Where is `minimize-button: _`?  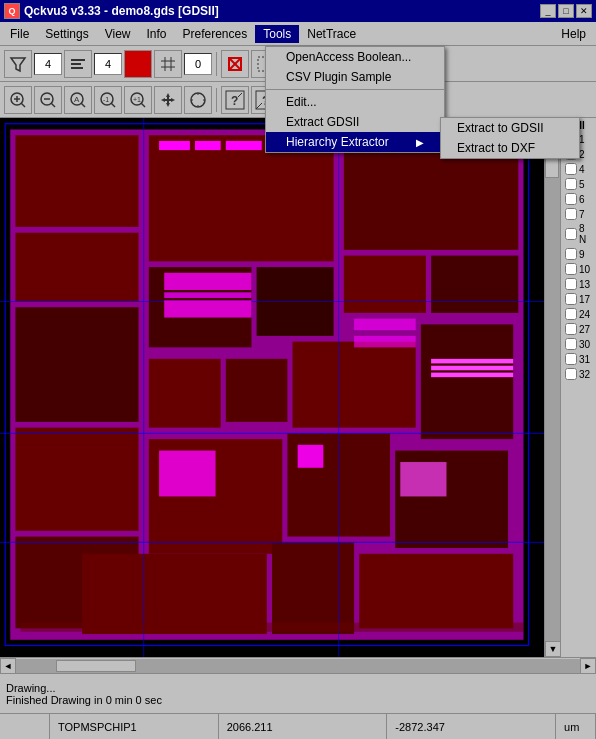 minimize-button: _ is located at coordinates (548, 11).